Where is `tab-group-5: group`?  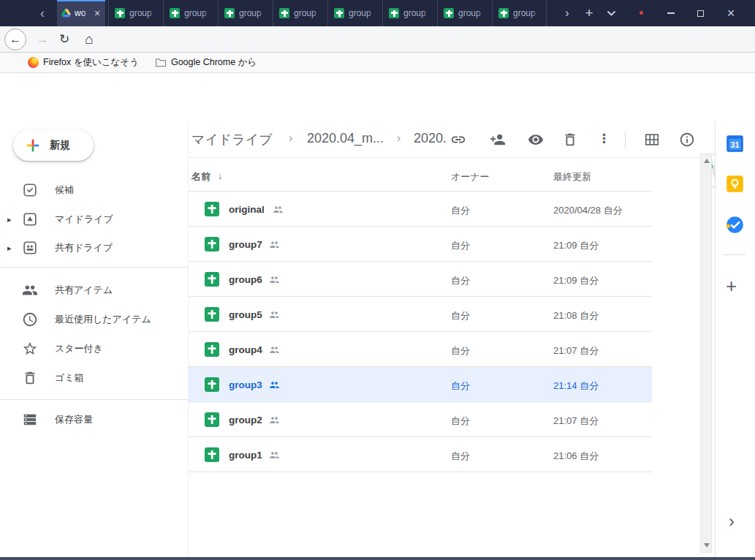
tab-group-5: group is located at coordinates (355, 13).